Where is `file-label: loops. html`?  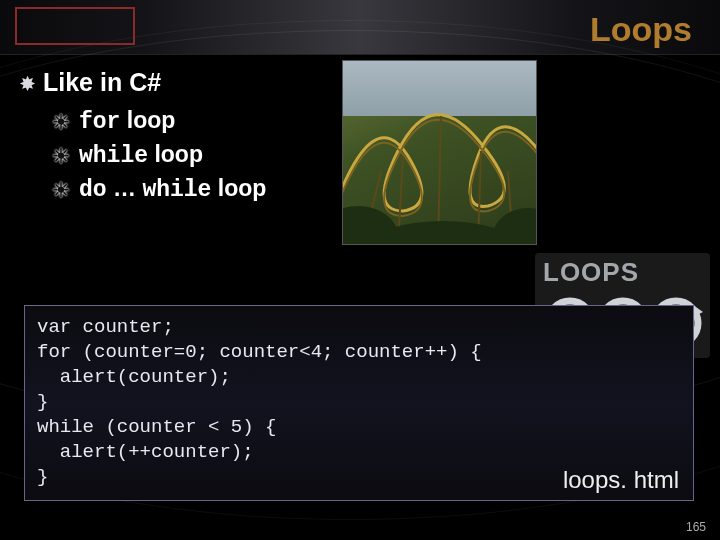 file-label: loops. html is located at coordinates (621, 480).